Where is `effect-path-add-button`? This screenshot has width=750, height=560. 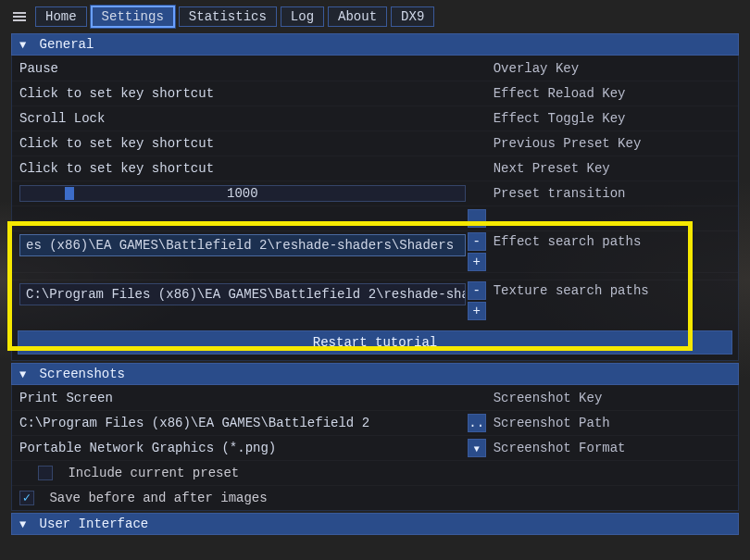
effect-path-add-button is located at coordinates (477, 262).